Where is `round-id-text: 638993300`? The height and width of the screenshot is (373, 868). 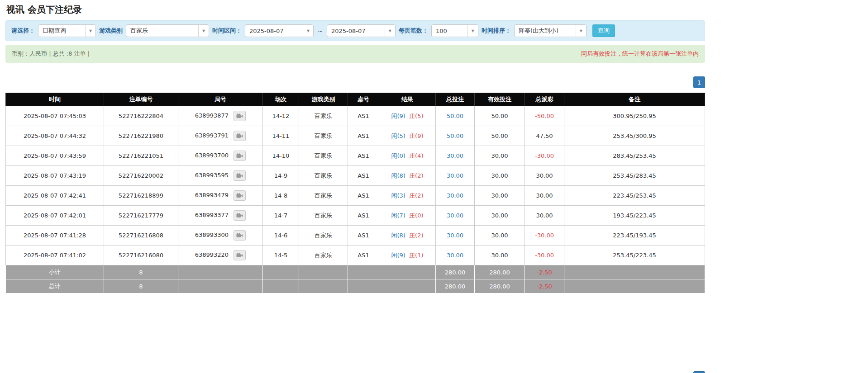 round-id-text: 638993300 is located at coordinates (212, 235).